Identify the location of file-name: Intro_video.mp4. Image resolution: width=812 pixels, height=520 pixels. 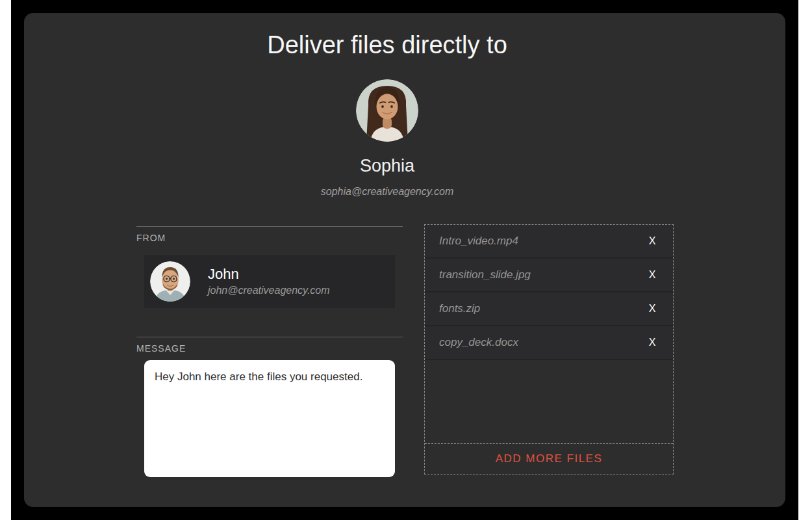
(542, 241).